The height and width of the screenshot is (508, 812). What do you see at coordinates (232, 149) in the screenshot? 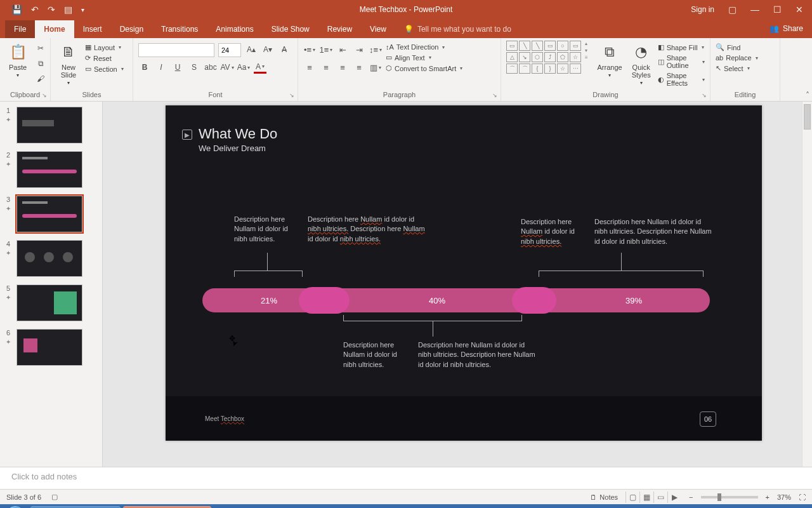
I see `slide-subtitle: We Deliver Dream` at bounding box center [232, 149].